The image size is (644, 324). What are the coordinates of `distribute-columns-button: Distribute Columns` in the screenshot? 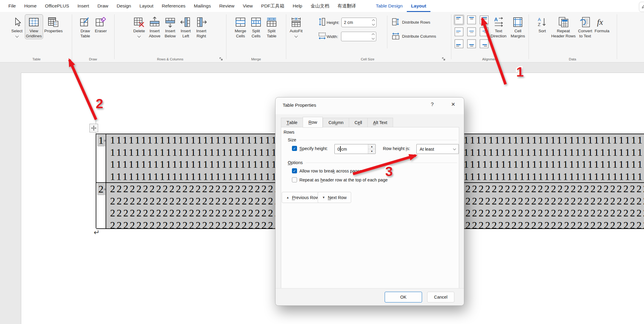 It's located at (414, 36).